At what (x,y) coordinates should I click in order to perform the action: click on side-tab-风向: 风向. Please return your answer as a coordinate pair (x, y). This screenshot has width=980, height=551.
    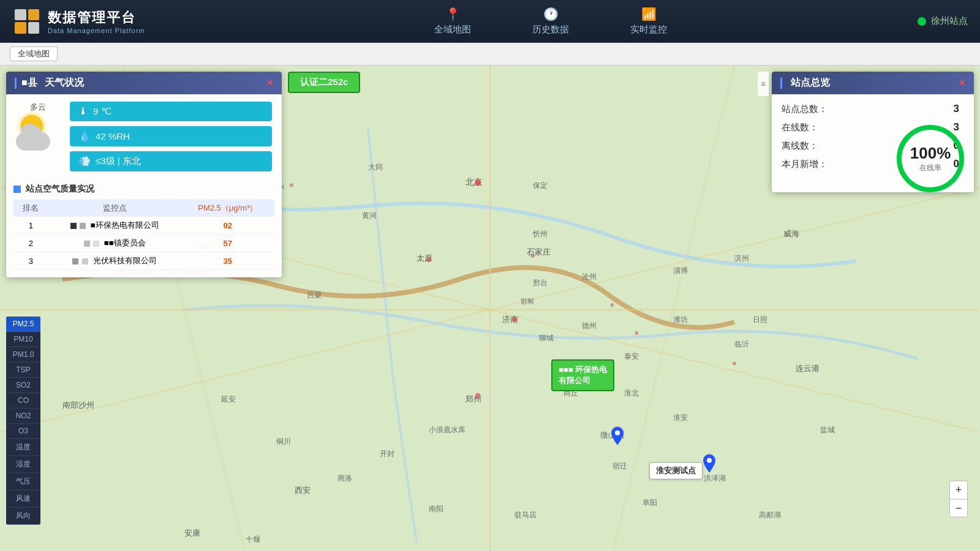
    Looking at the image, I should click on (23, 516).